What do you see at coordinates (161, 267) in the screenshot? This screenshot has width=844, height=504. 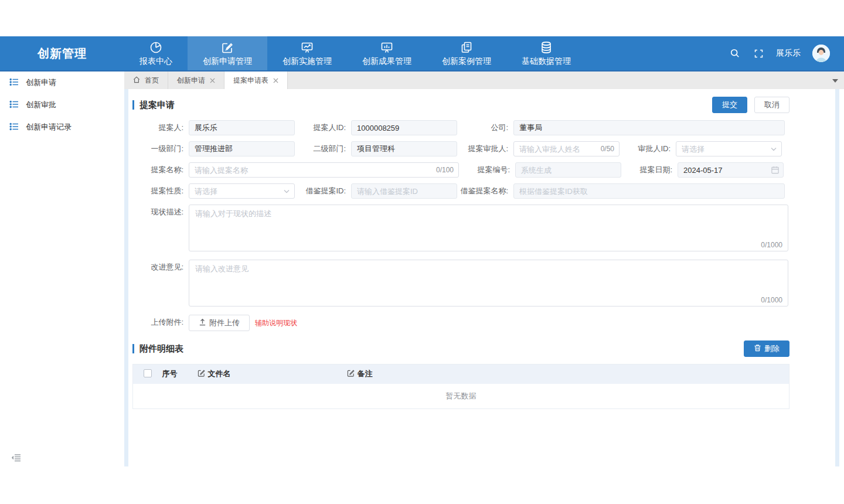 I see `improvement-label: 改进意见:` at bounding box center [161, 267].